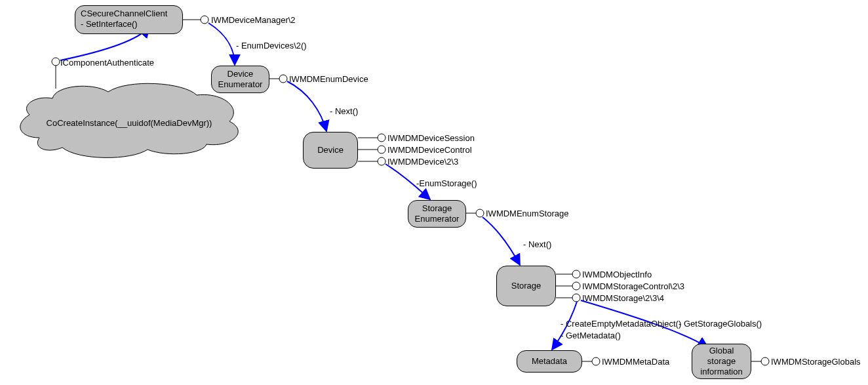 The width and height of the screenshot is (868, 385). I want to click on method-next-1: - Next(), so click(344, 111).